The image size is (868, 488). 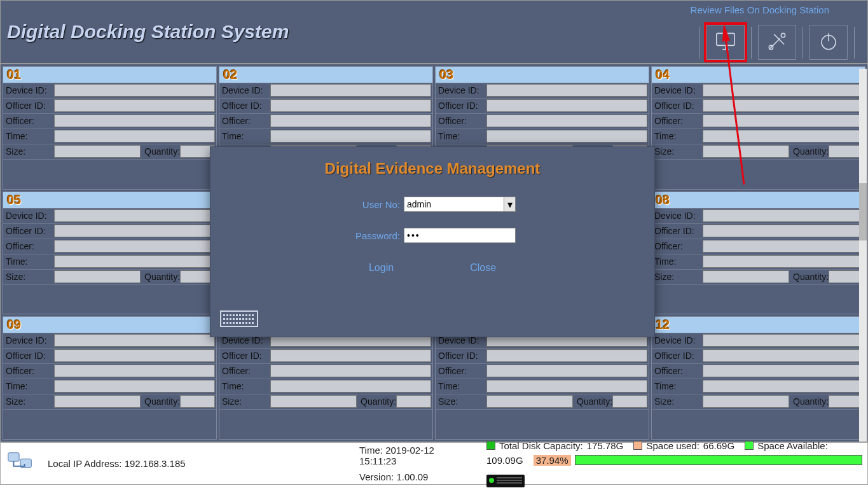 I want to click on dock-slot: 12Device ID:Officer ID:Officer:Time:Size…, so click(x=758, y=378).